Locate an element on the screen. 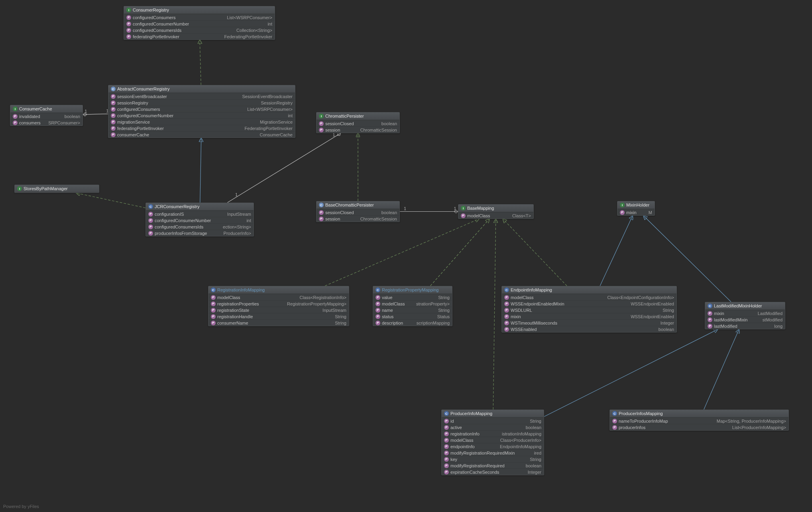  node-header: CRegistrationPropertyMapping is located at coordinates (413, 290).